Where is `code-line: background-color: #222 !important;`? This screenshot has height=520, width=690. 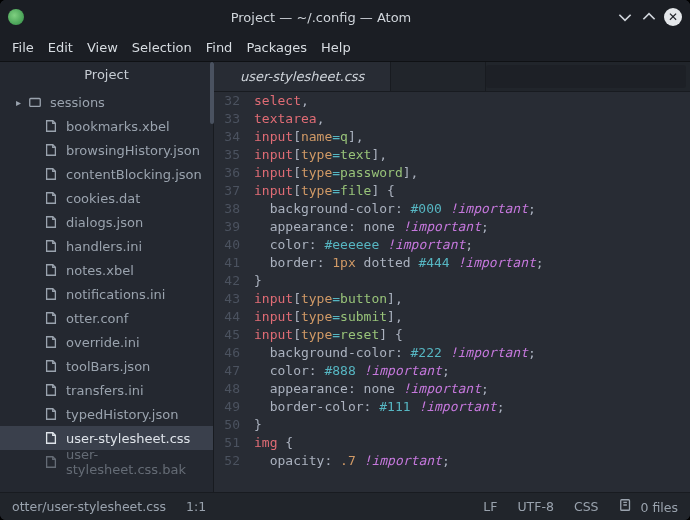 code-line: background-color: #222 !important; is located at coordinates (472, 353).